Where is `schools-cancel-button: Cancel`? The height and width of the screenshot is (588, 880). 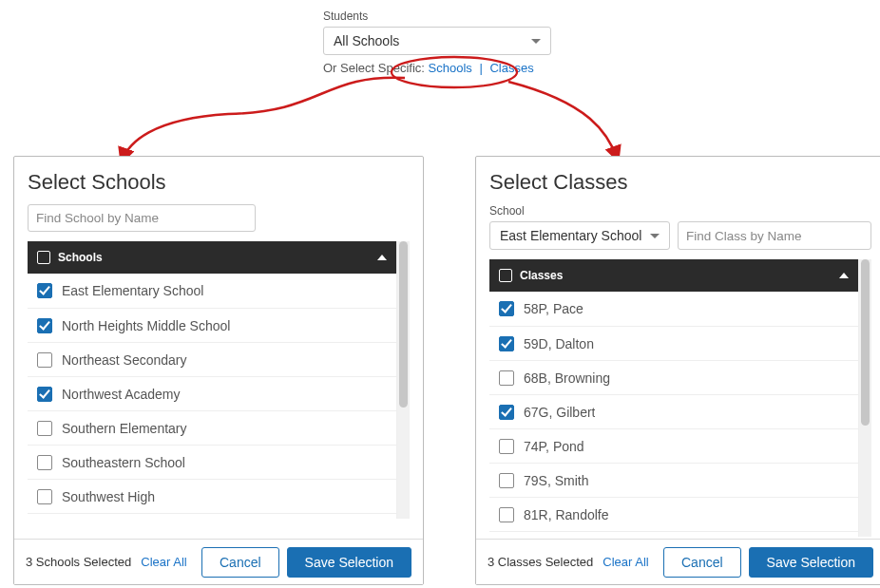 schools-cancel-button: Cancel is located at coordinates (240, 562).